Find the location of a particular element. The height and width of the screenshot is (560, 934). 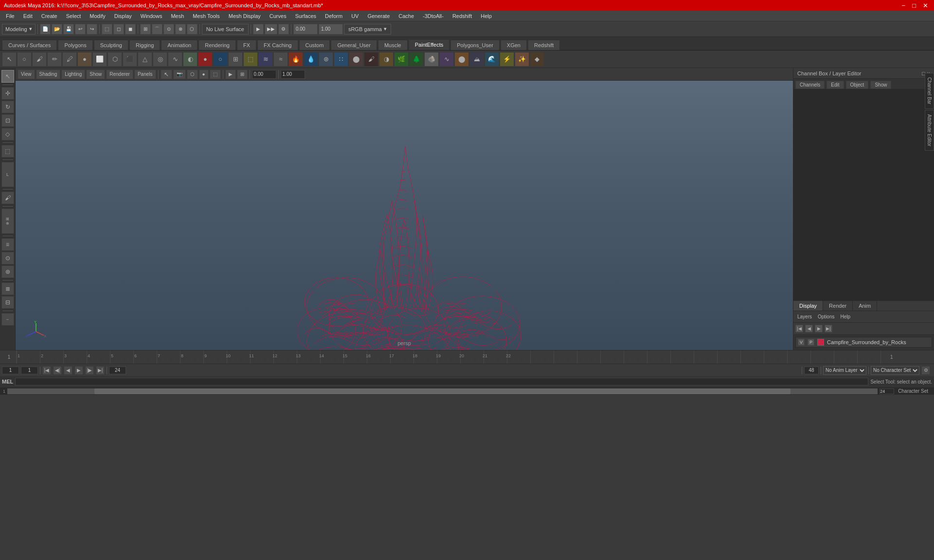

value2-input is located at coordinates (331, 29).